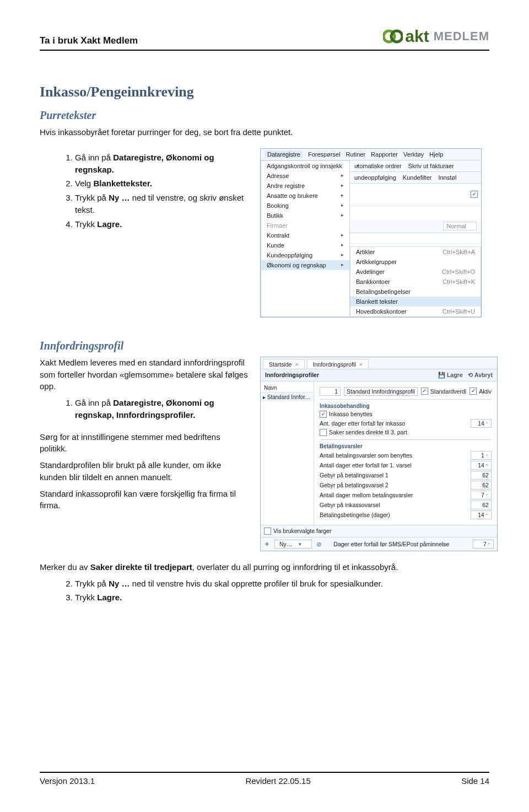 This screenshot has height=812, width=529. Describe the element at coordinates (418, 178) in the screenshot. I see `toolbar-item: Kundefilter` at that location.